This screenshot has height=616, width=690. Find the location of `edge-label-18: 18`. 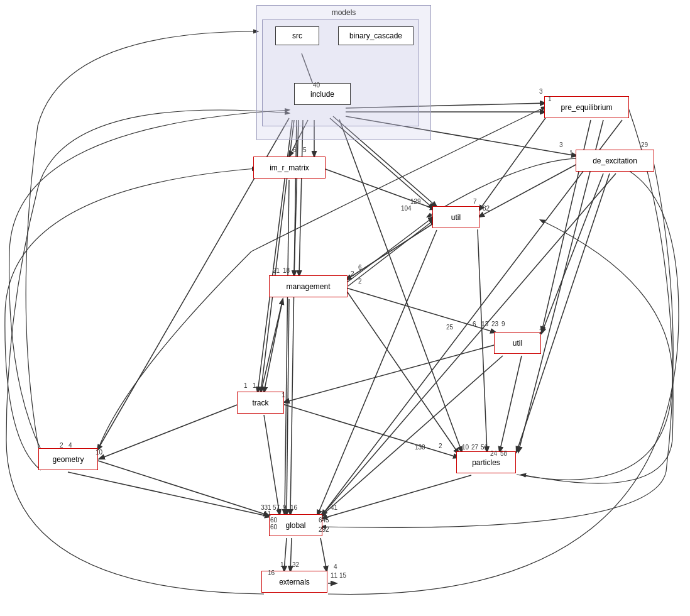

edge-label-18: 18 is located at coordinates (287, 270).